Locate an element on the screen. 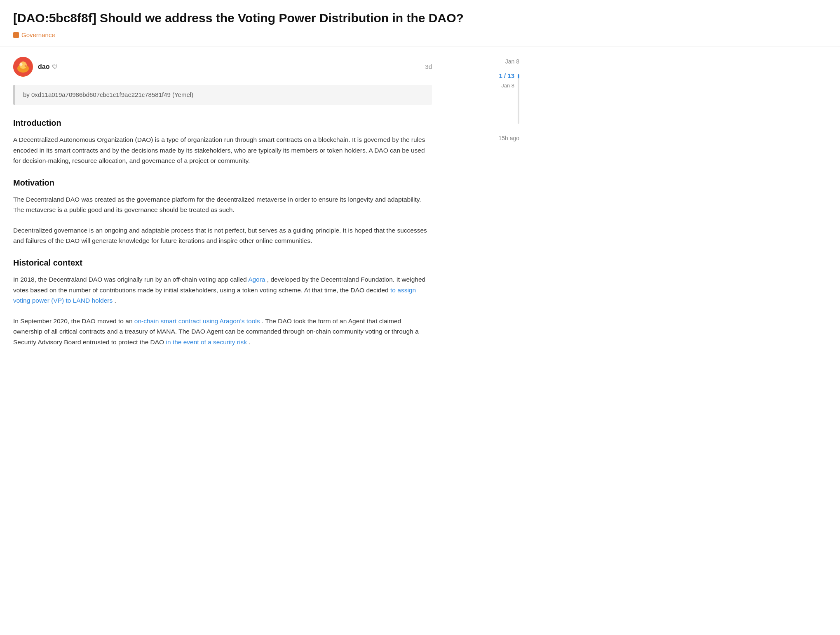 The height and width of the screenshot is (635, 840). author-name-text: dao is located at coordinates (44, 67).